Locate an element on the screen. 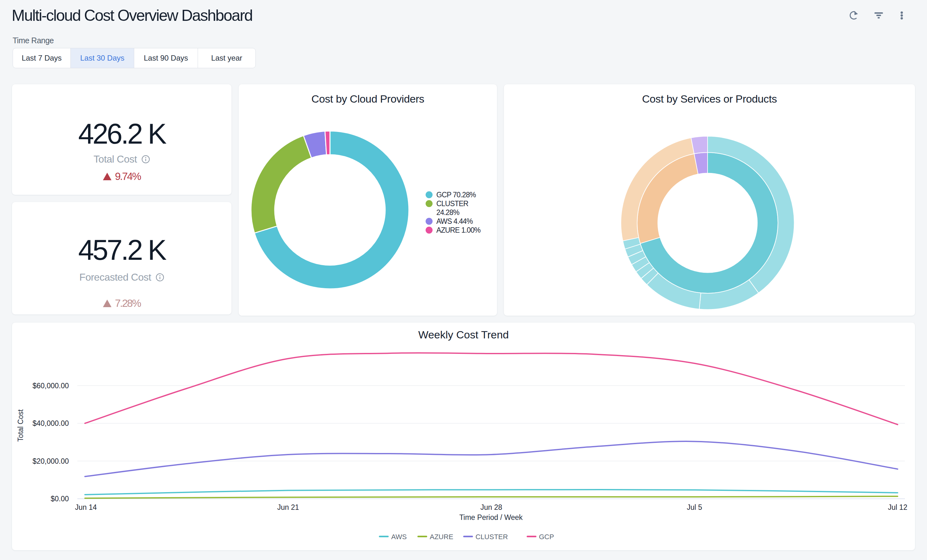 The height and width of the screenshot is (560, 927). svg-text: Weekly Cost Trend is located at coordinates (464, 335).